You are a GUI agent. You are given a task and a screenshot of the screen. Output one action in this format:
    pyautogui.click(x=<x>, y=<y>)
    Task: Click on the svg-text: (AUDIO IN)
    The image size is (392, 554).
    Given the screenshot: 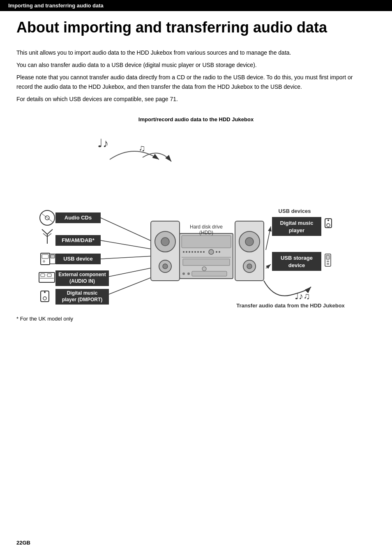 What is the action you would take?
    pyautogui.click(x=82, y=281)
    